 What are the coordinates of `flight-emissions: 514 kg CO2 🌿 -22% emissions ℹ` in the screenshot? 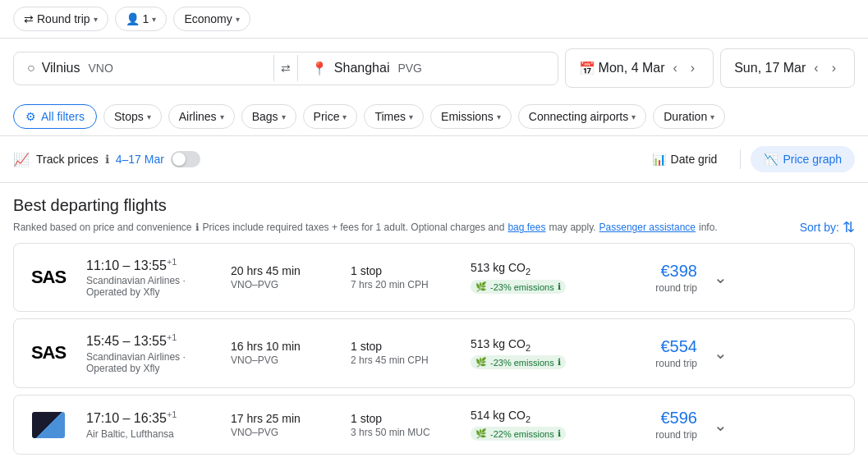 It's located at (536, 425).